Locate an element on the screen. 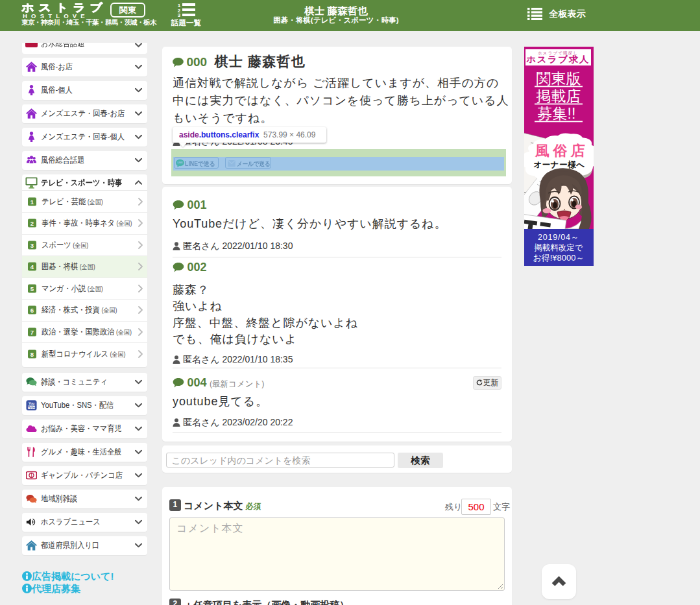  svg-text: 関東版 is located at coordinates (559, 78).